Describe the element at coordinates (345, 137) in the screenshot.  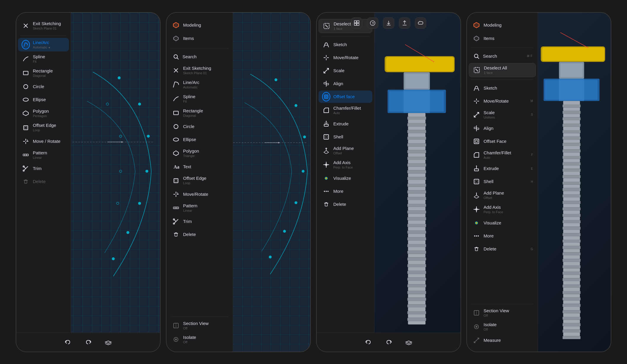
I see `sidebar-item-shell: Shell` at that location.